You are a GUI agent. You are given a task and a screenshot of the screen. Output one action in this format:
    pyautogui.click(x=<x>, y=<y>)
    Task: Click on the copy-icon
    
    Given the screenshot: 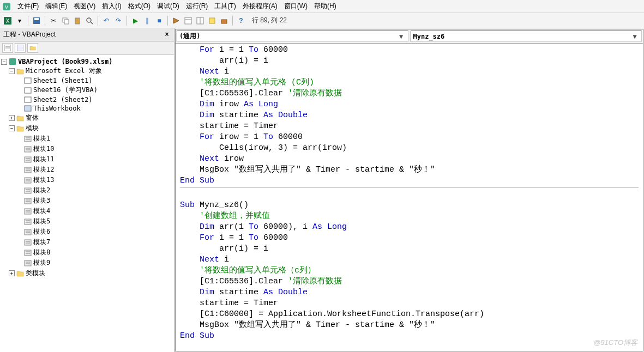 What is the action you would take?
    pyautogui.click(x=65, y=21)
    